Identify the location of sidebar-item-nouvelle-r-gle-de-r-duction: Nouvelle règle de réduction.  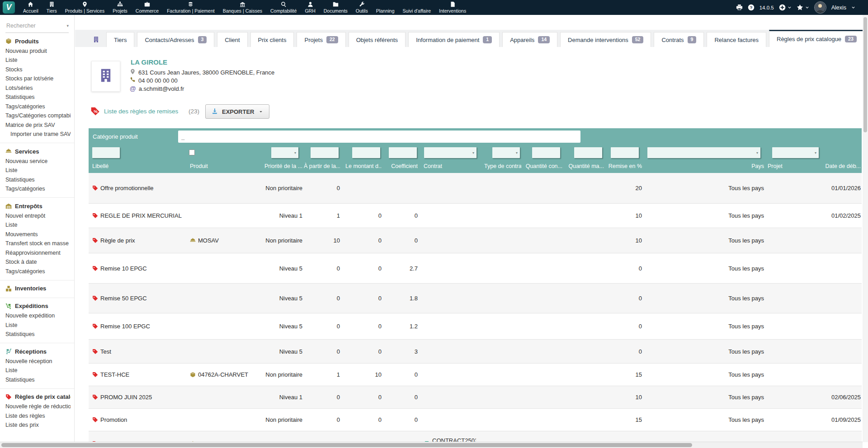
(38, 406).